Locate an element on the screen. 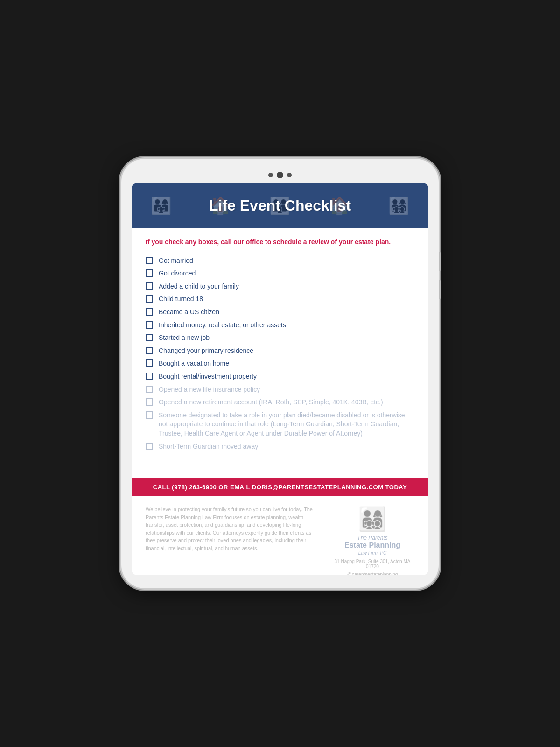 Image resolution: width=560 pixels, height=747 pixels. cta-banner: CALL (978) 263-6900 OR EMAIL DORIS@PAREN… is located at coordinates (280, 487).